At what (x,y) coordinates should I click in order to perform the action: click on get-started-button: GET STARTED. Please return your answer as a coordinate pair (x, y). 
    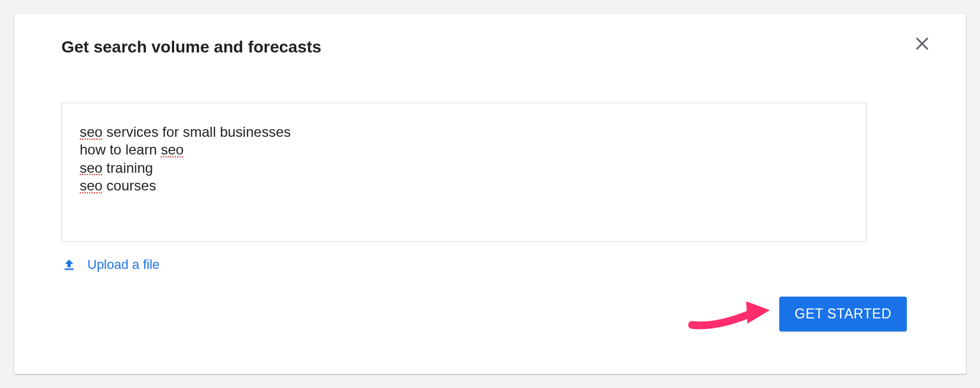
    Looking at the image, I should click on (843, 314).